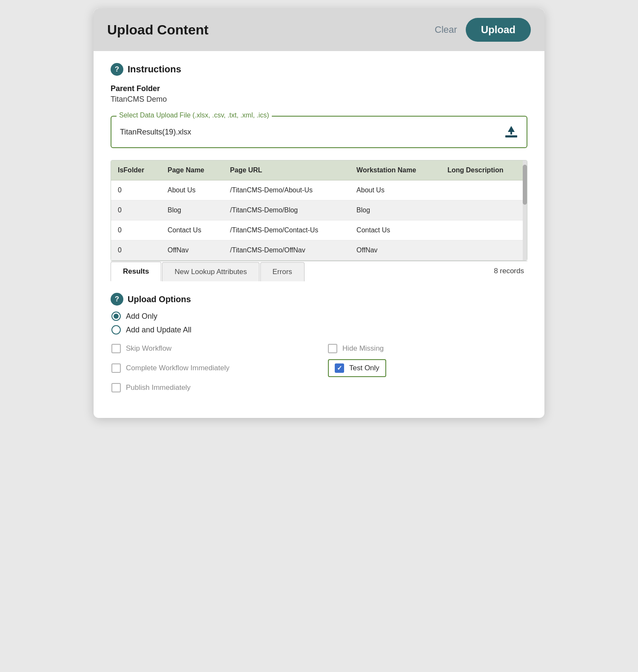 The width and height of the screenshot is (638, 672). What do you see at coordinates (395, 210) in the screenshot?
I see `table-cell-workstationname: Blog` at bounding box center [395, 210].